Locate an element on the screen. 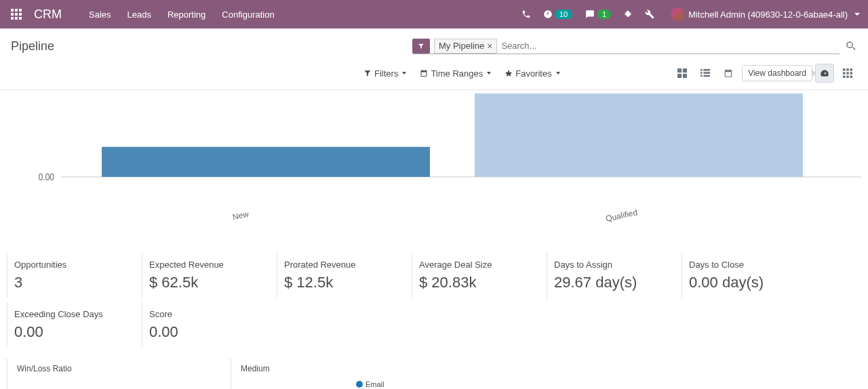  kpi-card: Prorated Revenue$ 12.5k is located at coordinates (344, 275).